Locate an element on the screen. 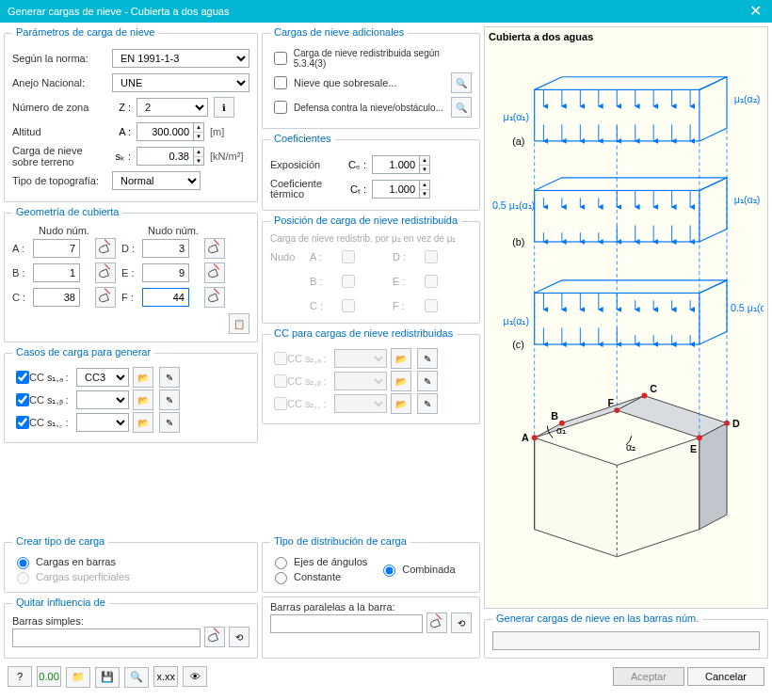 Image resolution: width=772 pixels, height=700 pixels. pos-E-lbl: E : is located at coordinates (404, 281).